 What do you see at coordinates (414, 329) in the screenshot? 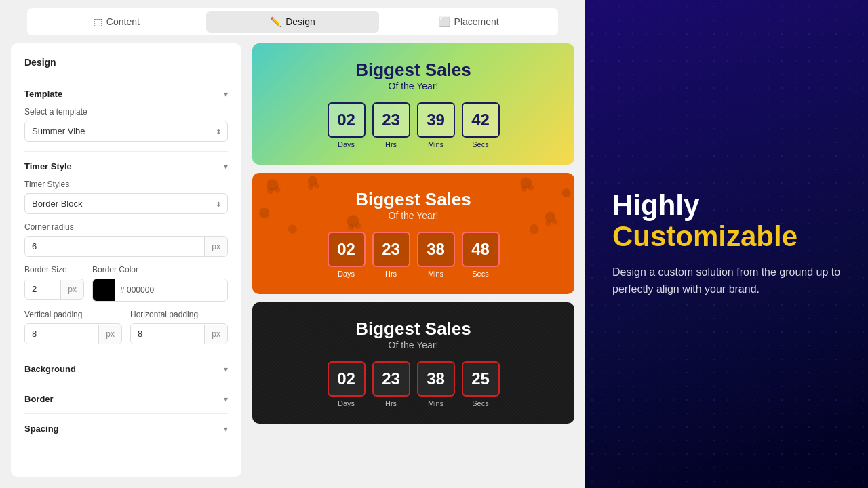
I see `card3-title: Biggest Sales` at bounding box center [414, 329].